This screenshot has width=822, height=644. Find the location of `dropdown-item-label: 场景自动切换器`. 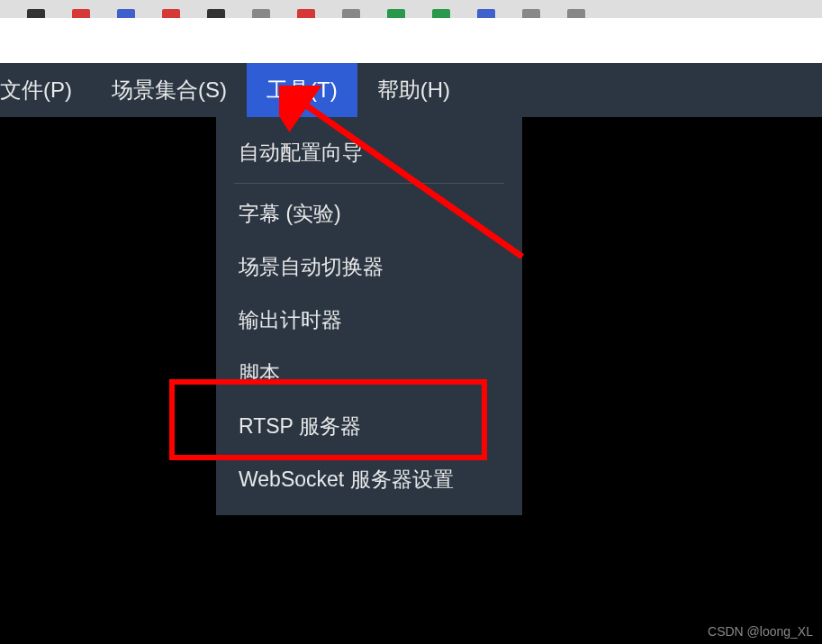

dropdown-item-label: 场景自动切换器 is located at coordinates (312, 267).